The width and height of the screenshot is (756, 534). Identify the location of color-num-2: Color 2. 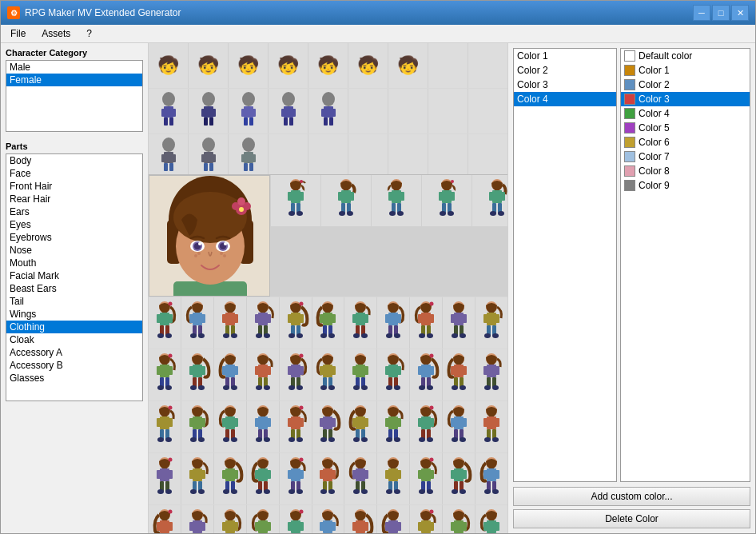
(565, 70).